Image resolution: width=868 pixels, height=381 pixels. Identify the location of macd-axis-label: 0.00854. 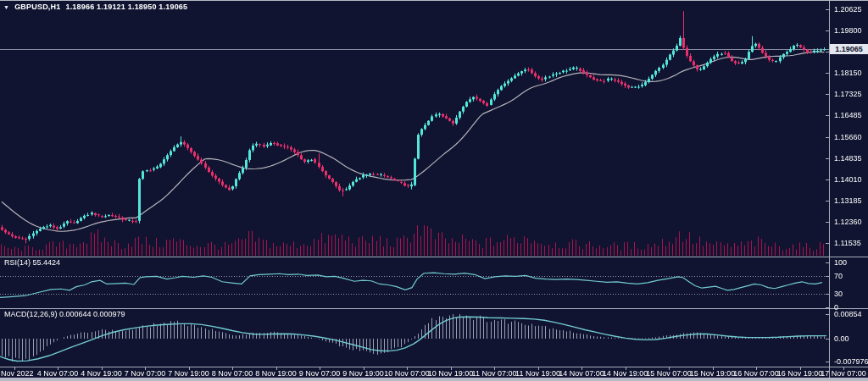
(848, 314).